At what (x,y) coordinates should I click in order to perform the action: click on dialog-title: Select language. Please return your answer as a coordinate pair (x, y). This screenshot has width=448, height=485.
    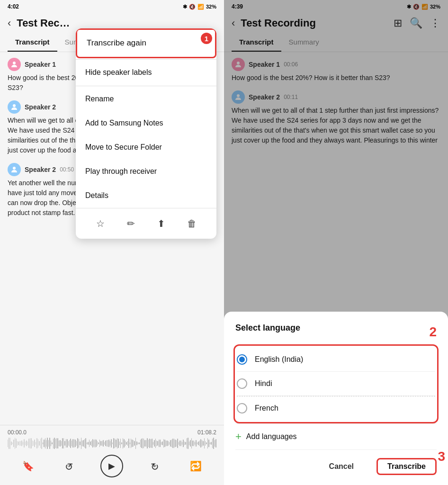
    Looking at the image, I should click on (331, 328).